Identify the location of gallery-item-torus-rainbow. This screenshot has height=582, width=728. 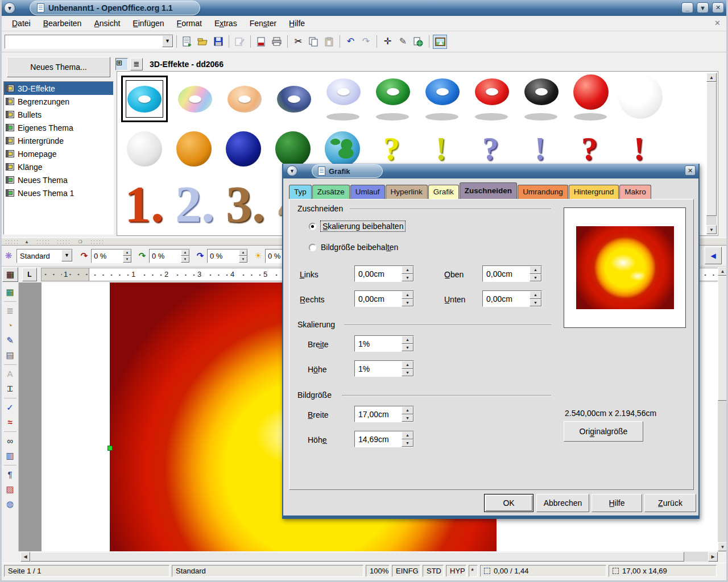
(195, 99).